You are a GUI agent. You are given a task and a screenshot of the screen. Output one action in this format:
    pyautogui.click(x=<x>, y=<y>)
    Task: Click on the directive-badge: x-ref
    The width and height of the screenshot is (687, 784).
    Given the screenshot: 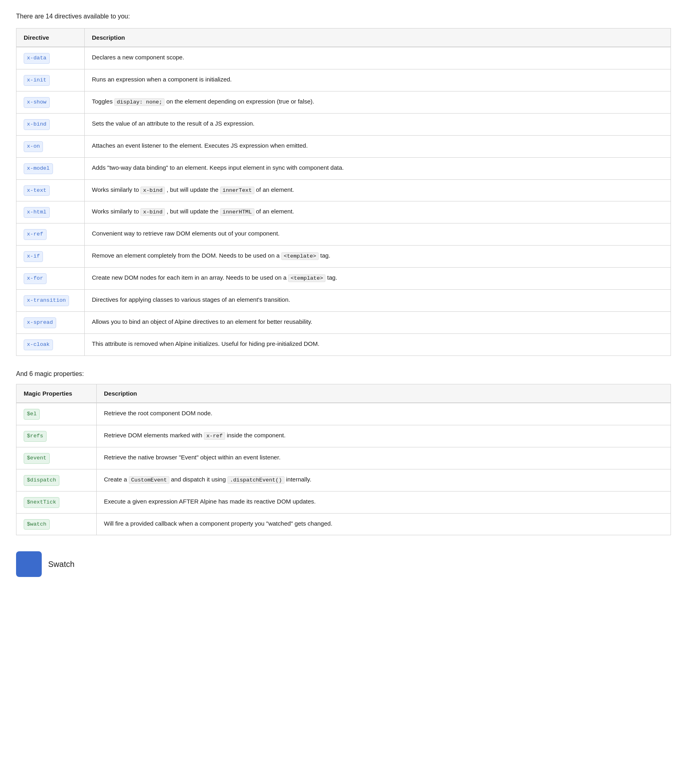 What is the action you would take?
    pyautogui.click(x=35, y=234)
    